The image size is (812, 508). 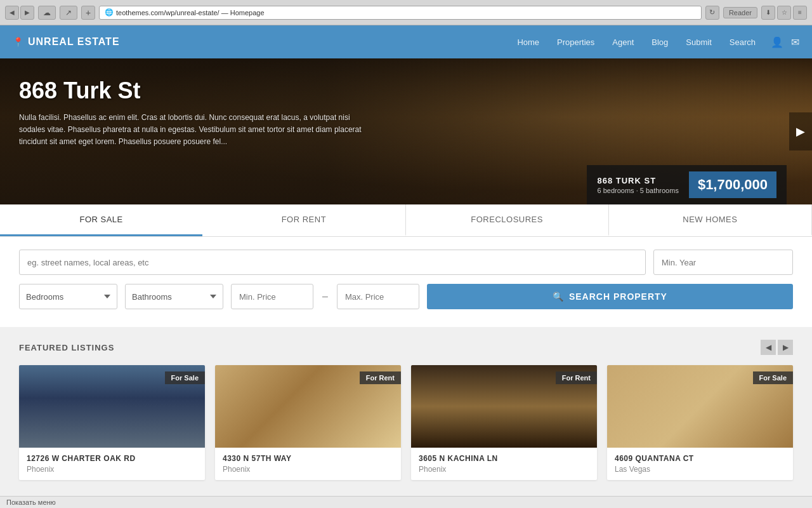 What do you see at coordinates (528, 42) in the screenshot?
I see `nav-home: Home` at bounding box center [528, 42].